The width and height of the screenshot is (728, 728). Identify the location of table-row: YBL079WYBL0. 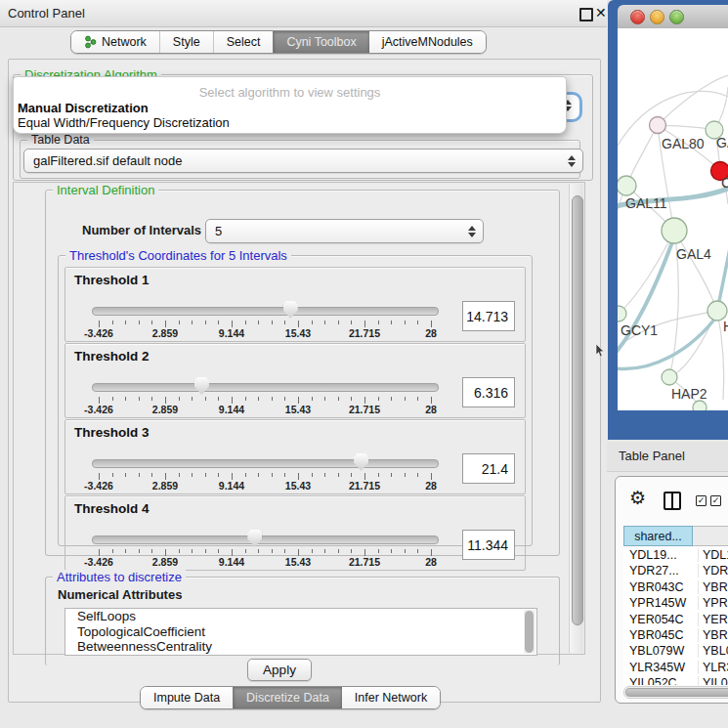
(676, 652).